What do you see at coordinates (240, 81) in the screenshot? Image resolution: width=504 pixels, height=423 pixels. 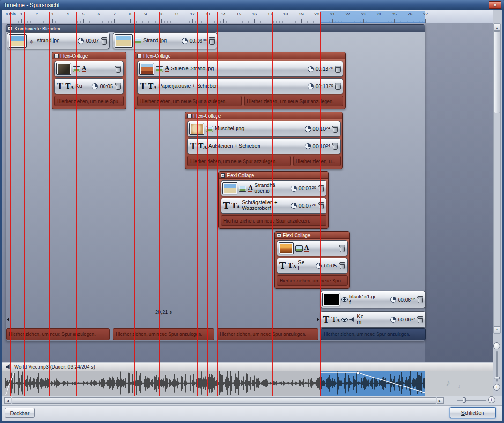 I see `flexi-collage-2: − Flexi-Collage A Stuehle-Strand.jpg 00:…` at bounding box center [240, 81].